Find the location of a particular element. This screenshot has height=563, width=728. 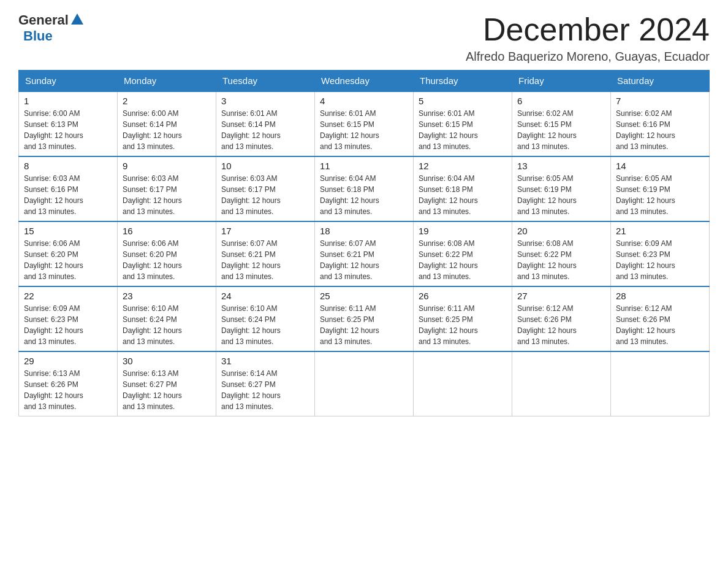

day-info: Sunrise: 6:13 AM Sunset: 6:26 PM Dayligh… is located at coordinates (68, 390).